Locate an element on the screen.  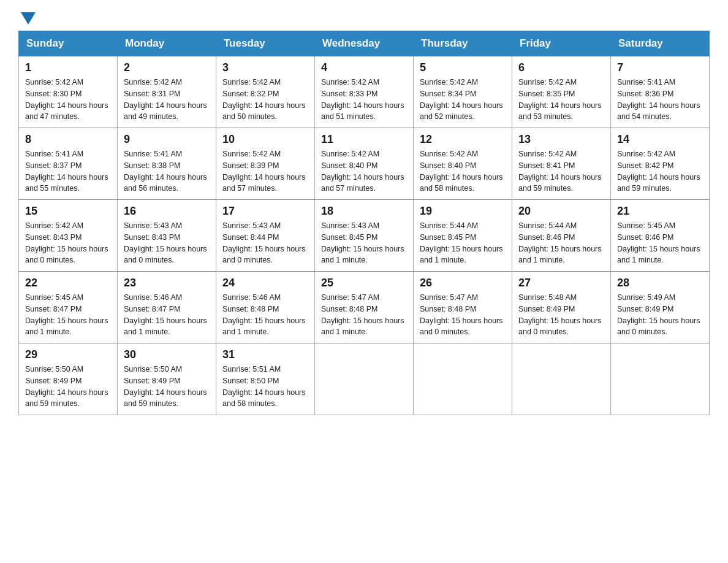
calendar-cell: 15 Sunrise: 5:42 AM Sunset: 8:43 PM Dayl… is located at coordinates (69, 236).